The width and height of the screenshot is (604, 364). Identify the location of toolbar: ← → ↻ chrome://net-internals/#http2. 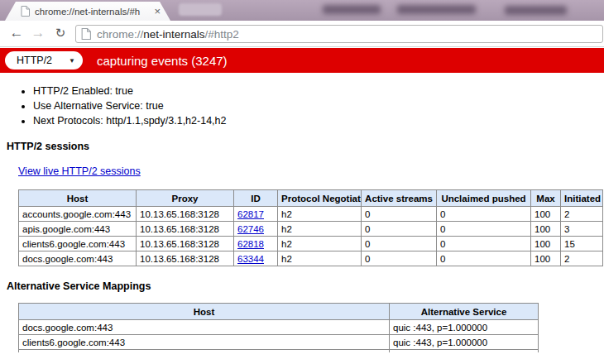
(302, 34).